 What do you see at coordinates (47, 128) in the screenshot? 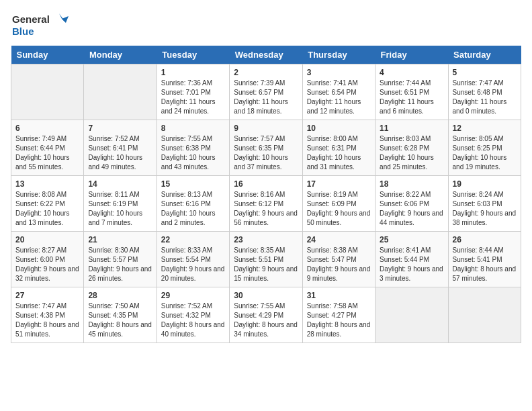
I see `day-number: 6` at bounding box center [47, 128].